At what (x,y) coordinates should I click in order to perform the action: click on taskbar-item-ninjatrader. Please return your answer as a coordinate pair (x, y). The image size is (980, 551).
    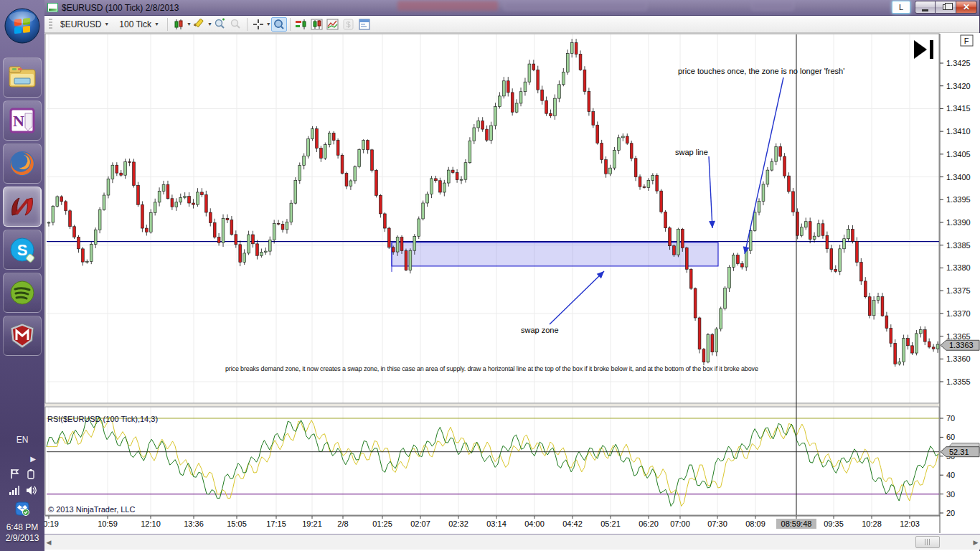
    Looking at the image, I should click on (22, 207).